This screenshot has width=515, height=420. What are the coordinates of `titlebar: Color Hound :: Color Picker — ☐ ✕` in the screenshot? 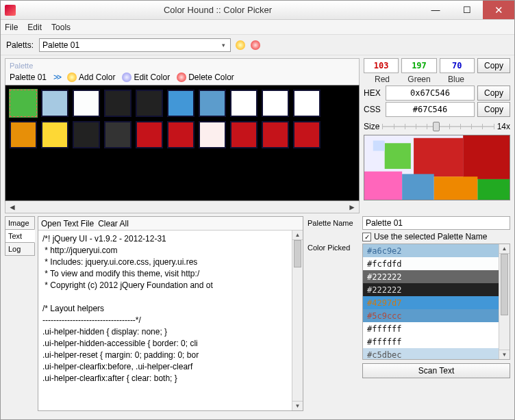 It's located at (258, 10).